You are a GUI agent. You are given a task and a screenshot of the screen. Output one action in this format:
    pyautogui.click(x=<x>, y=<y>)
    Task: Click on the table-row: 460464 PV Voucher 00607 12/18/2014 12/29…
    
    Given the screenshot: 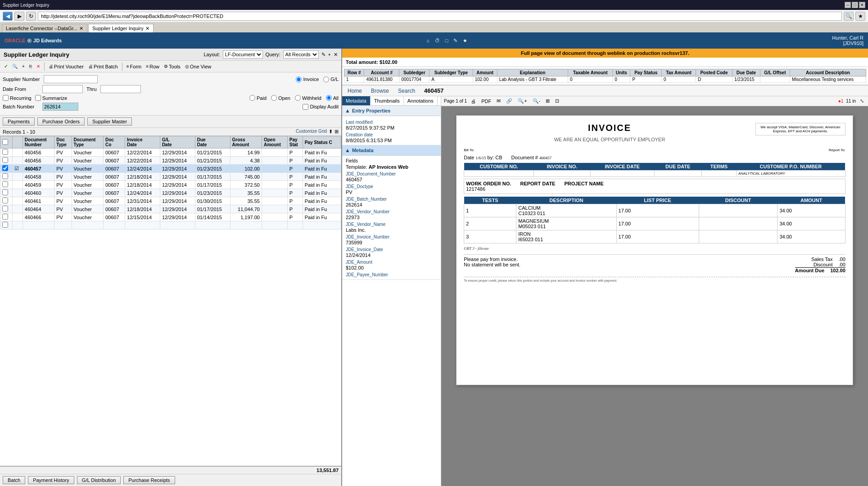 What is the action you would take?
    pyautogui.click(x=171, y=209)
    